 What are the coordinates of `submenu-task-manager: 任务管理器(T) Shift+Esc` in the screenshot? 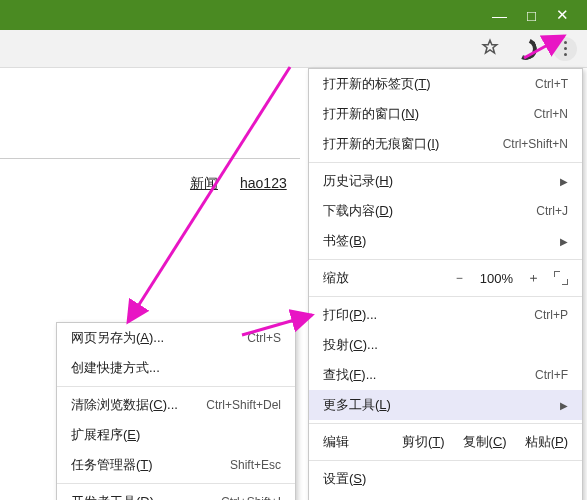 It's located at (176, 465).